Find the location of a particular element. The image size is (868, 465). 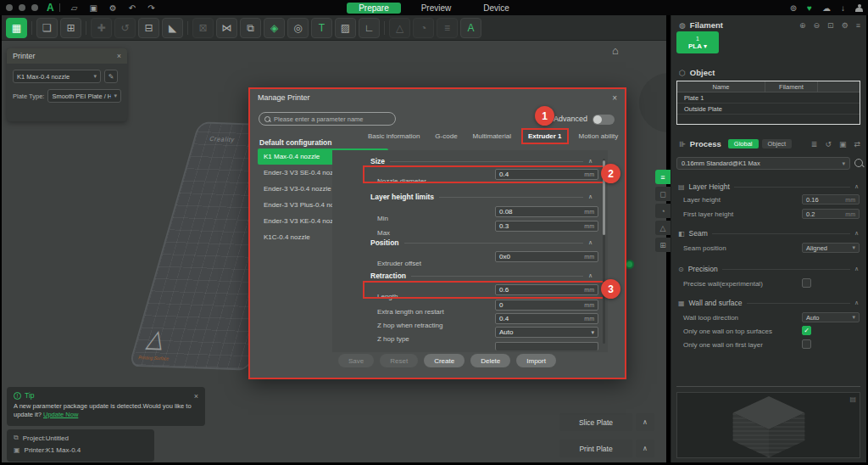

save-button: Save is located at coordinates (356, 361).